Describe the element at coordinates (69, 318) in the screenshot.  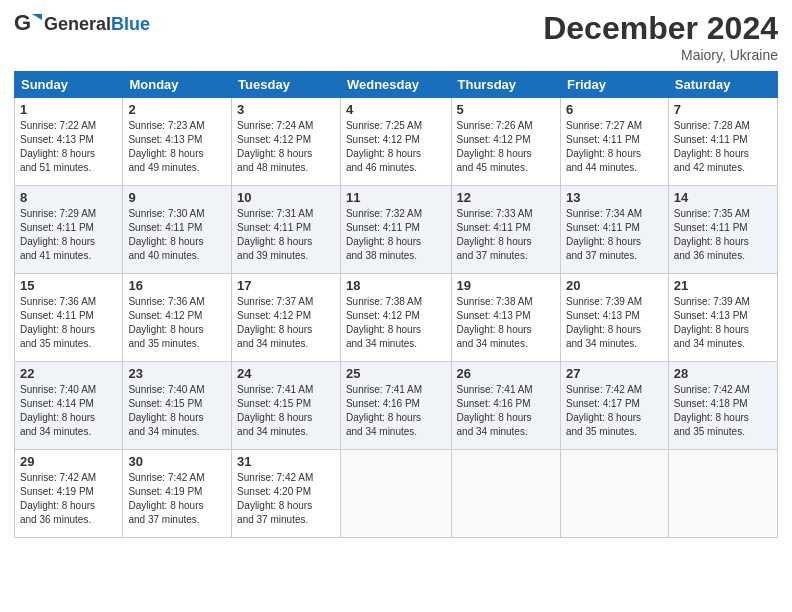
I see `table-row: 15Sunrise: 7:36 AMSunset: 4:11 PMDayligh…` at that location.